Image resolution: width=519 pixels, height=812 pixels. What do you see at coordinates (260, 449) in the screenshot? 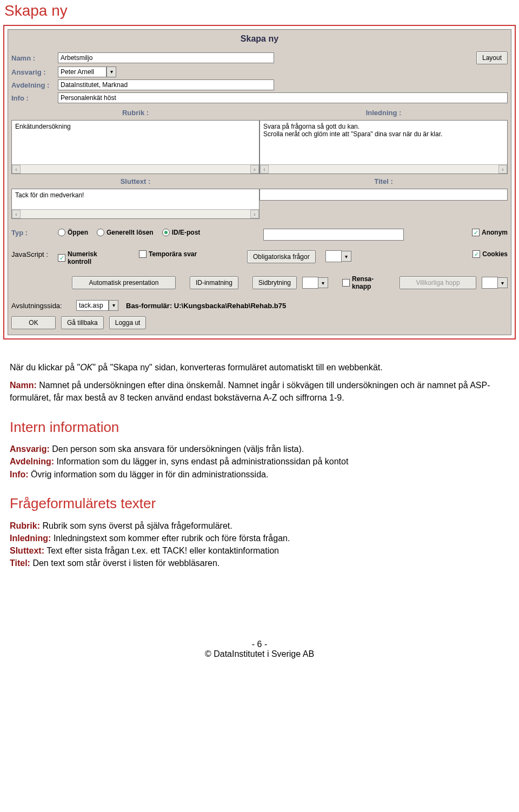
I see `para-ansvarig: Ansvarig: Den person som ska ansvara för…` at bounding box center [260, 449].